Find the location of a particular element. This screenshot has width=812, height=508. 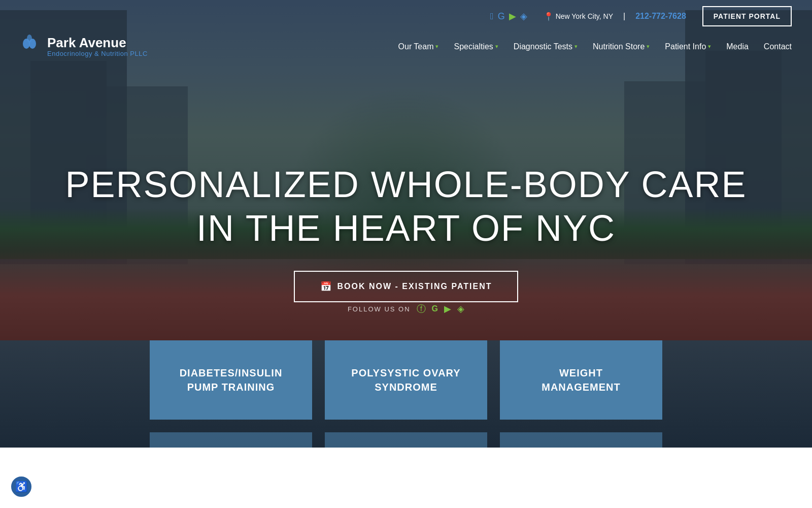

follow-instagram-icon: ◈ is located at coordinates (461, 309).